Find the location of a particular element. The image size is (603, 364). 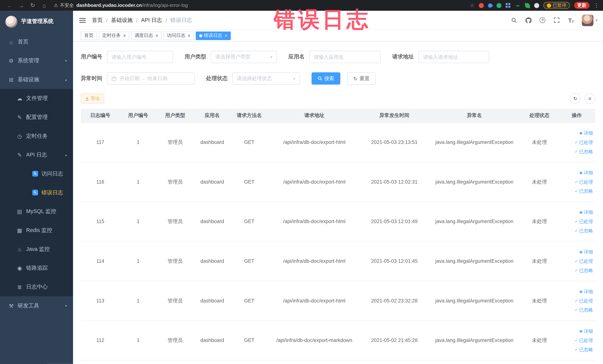

sidebar-item-log-center: ≣日志中心 is located at coordinates (36, 287).